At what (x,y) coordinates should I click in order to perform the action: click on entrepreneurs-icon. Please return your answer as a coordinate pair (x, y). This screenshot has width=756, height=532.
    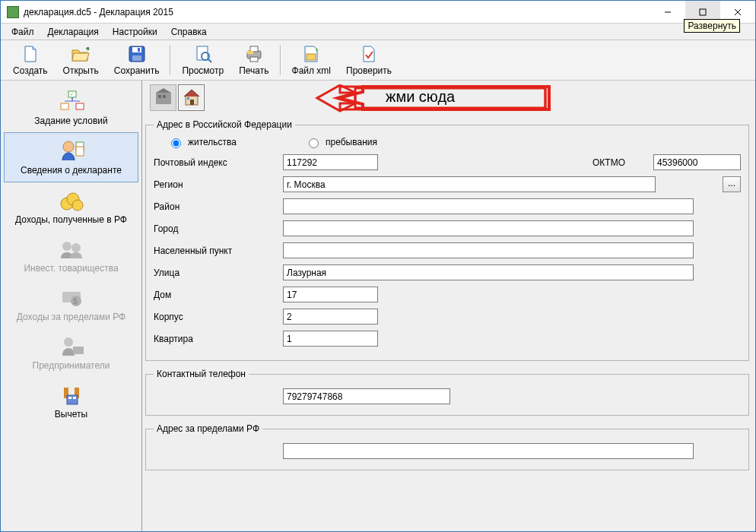
    Looking at the image, I should click on (71, 346).